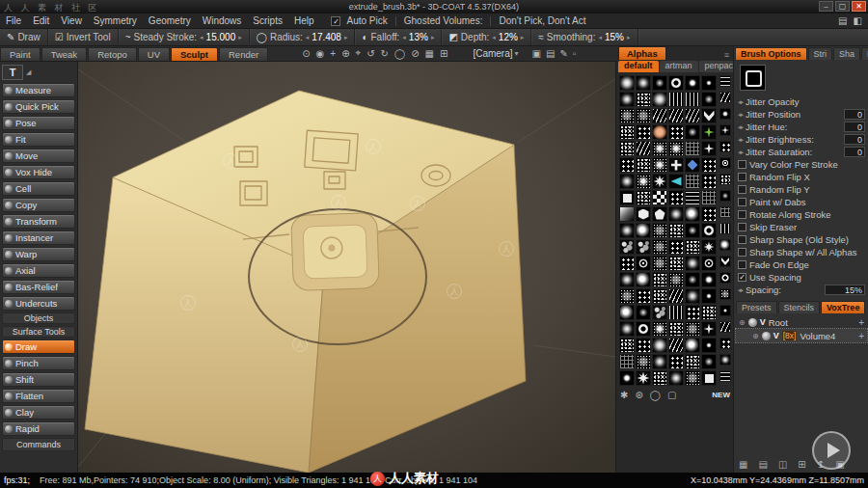 Image resolution: width=868 pixels, height=488 pixels. Describe the element at coordinates (762, 465) in the screenshot. I see `panel-footer-icon-1: ▤` at that location.